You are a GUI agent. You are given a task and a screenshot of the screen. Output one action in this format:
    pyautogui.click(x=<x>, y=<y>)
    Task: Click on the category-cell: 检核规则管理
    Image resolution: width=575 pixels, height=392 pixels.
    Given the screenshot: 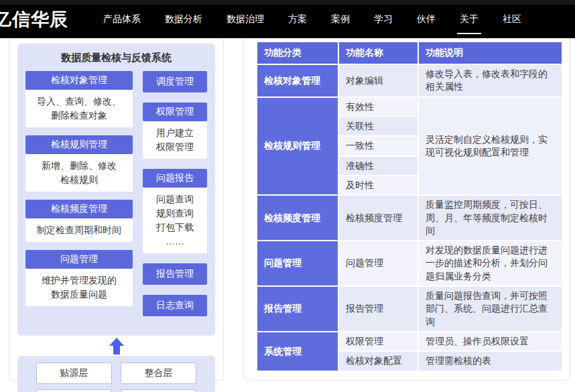 What is the action you would take?
    pyautogui.click(x=298, y=146)
    